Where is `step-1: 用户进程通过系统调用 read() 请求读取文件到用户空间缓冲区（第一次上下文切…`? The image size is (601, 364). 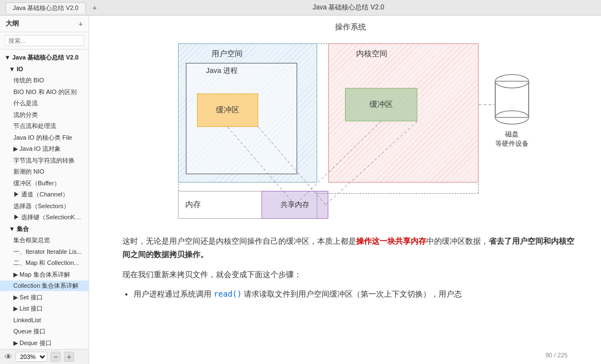
step-1: 用户进程通过系统调用 read() 请求读取文件到用户空间缓冲区（第一次上下文切… is located at coordinates (356, 294).